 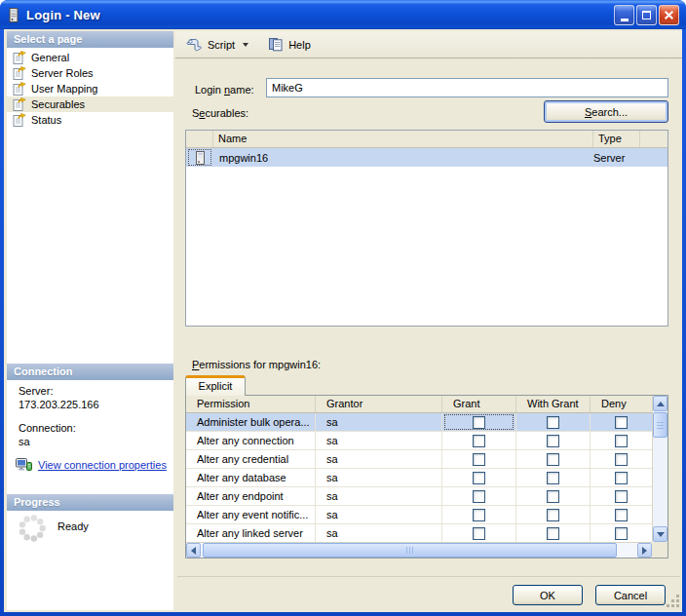 I want to click on permission-column-header: Permission, so click(x=251, y=404).